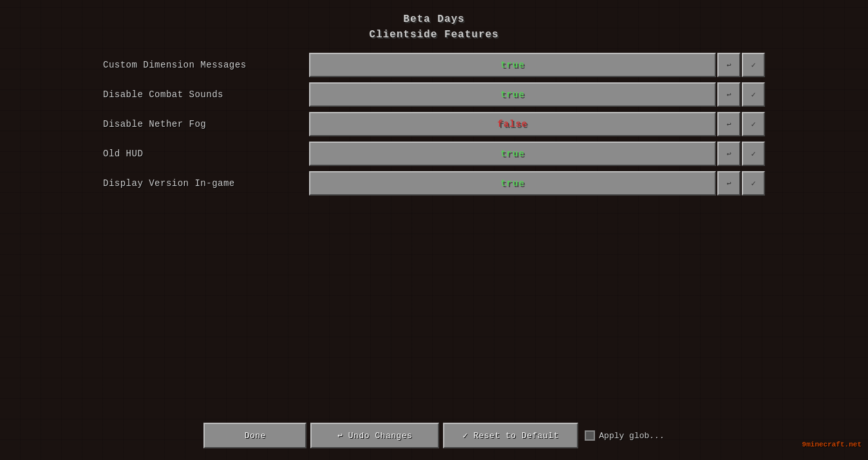 This screenshot has width=868, height=460. I want to click on done-button: Done, so click(255, 436).